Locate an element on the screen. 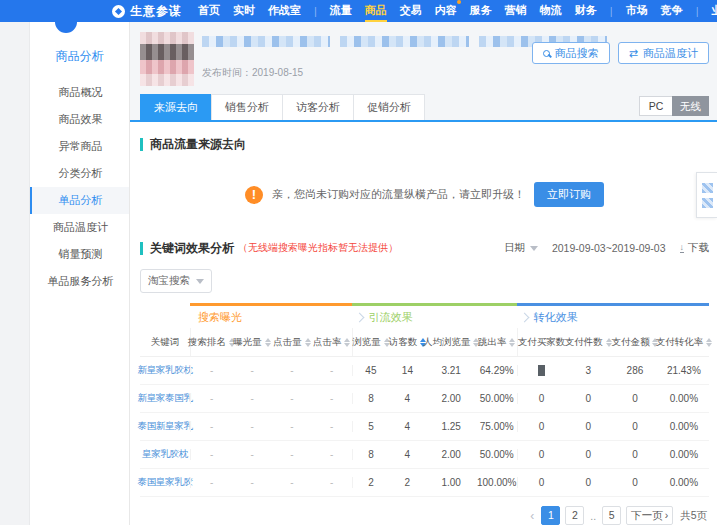 The height and width of the screenshot is (525, 717). pagination: ‹ 12..5 下一页 › 共5页 is located at coordinates (424, 516).